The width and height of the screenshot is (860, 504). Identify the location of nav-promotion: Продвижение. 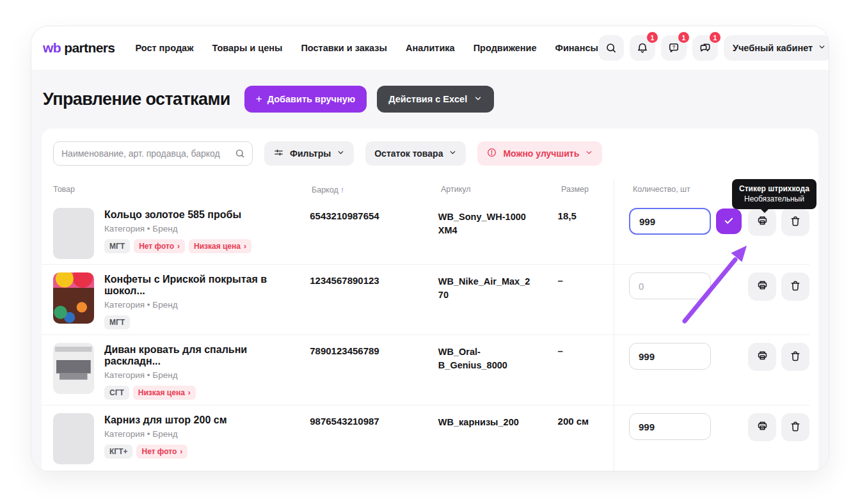
(506, 48).